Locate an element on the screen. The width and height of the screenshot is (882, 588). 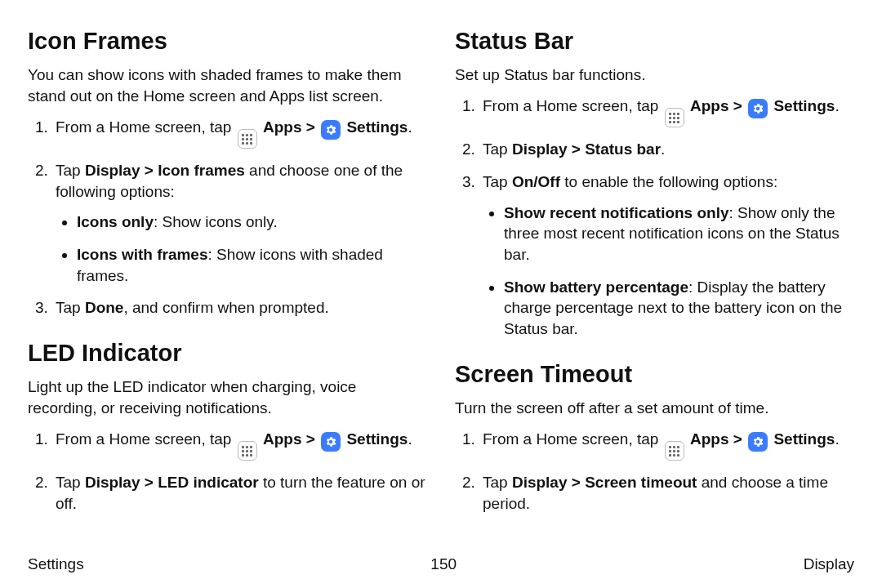
intro-status-bar: Set up Status bar functions. is located at coordinates (655, 75).